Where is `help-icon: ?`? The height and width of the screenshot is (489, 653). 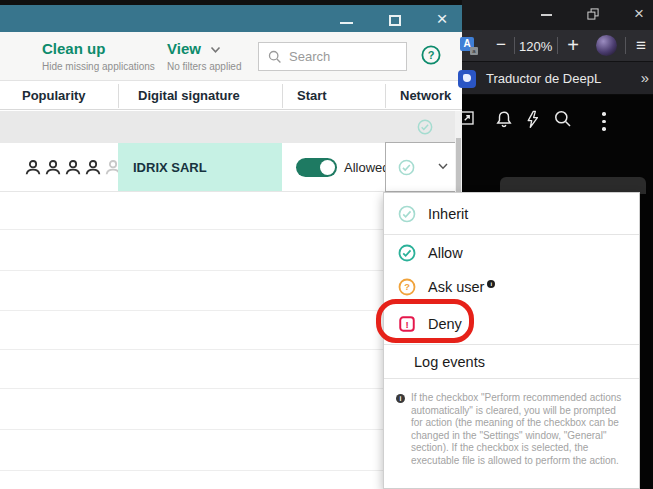 help-icon: ? is located at coordinates (431, 55).